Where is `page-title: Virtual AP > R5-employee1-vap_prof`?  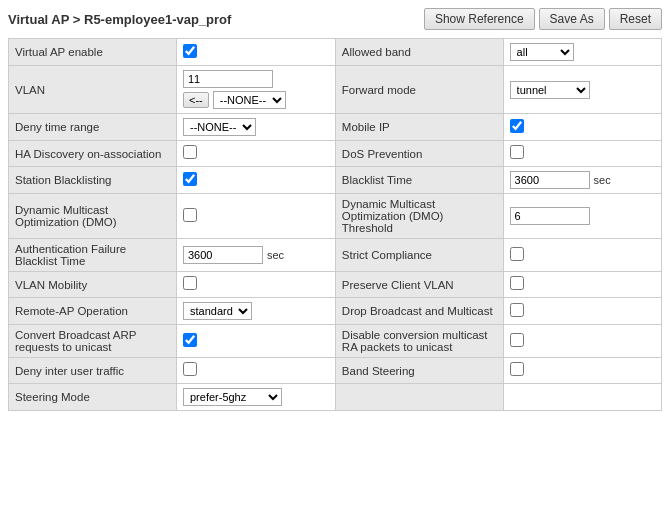 page-title: Virtual AP > R5-employee1-vap_prof is located at coordinates (120, 20).